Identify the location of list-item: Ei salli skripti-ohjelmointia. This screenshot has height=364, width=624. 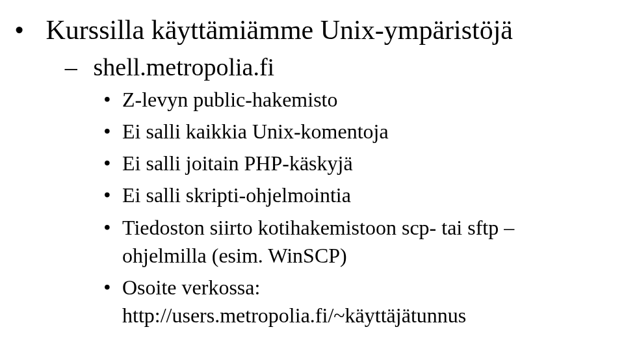
(360, 195).